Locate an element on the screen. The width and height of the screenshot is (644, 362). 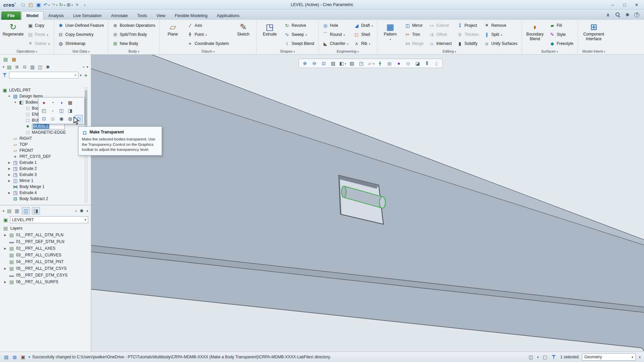
tab-file: File is located at coordinates (11, 15).